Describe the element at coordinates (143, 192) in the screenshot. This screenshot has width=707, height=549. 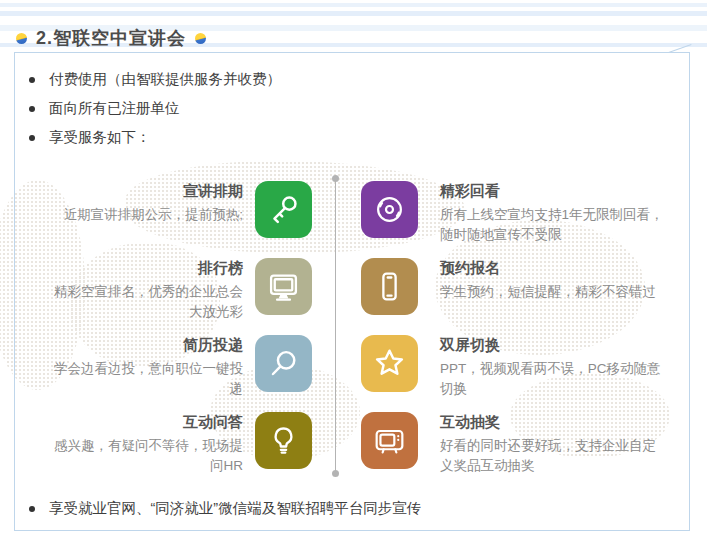
I see `feature-title: 宣讲排期` at that location.